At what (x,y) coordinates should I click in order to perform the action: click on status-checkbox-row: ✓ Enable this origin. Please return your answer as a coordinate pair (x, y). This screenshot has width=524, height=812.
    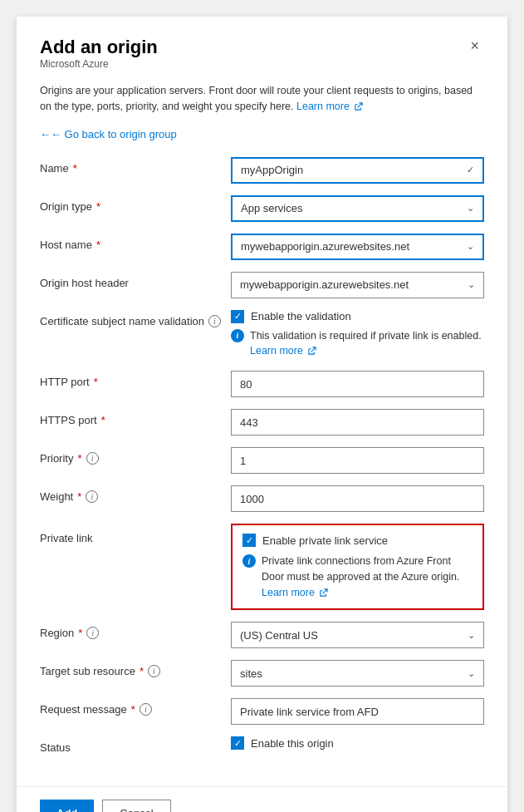
    Looking at the image, I should click on (357, 743).